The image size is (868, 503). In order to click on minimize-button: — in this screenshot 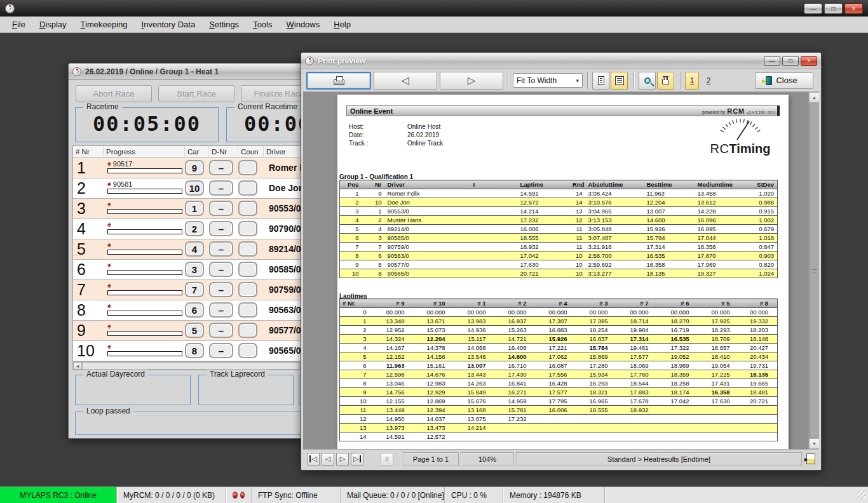, I will do `click(813, 9)`.